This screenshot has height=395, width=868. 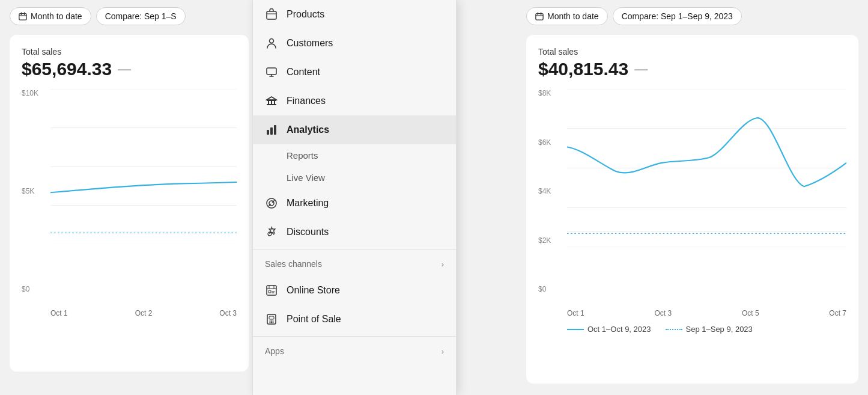 I want to click on left-x-labels: Oct 1 Oct 2 Oct 3, so click(x=144, y=313).